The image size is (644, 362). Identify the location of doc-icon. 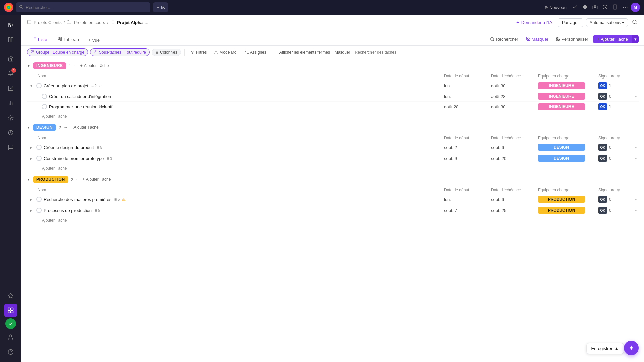
(615, 7).